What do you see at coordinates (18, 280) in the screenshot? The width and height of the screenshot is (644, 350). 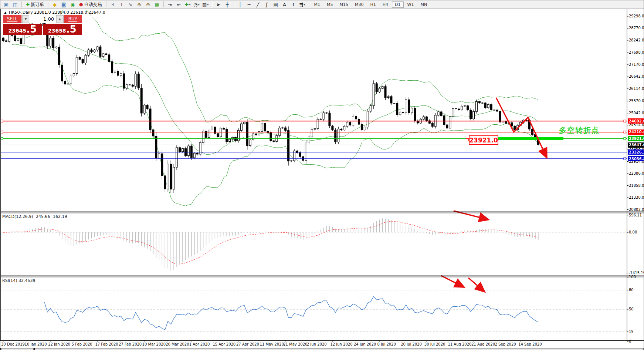 I see `rsi-indicator-label: RSI(14) 32.4539` at bounding box center [18, 280].